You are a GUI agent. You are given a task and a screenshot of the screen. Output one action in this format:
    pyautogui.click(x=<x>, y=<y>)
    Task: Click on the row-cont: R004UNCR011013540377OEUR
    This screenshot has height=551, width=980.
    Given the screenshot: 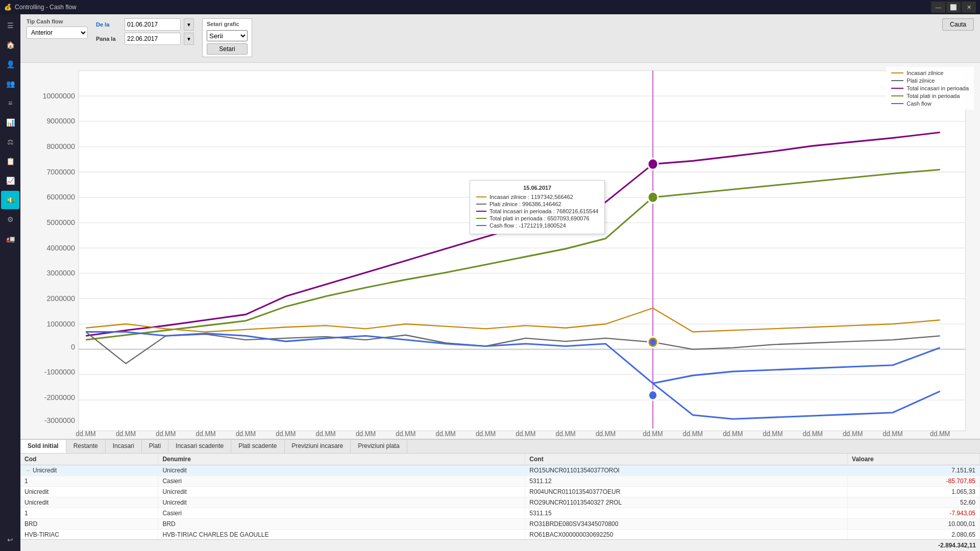 What is the action you would take?
    pyautogui.click(x=687, y=492)
    